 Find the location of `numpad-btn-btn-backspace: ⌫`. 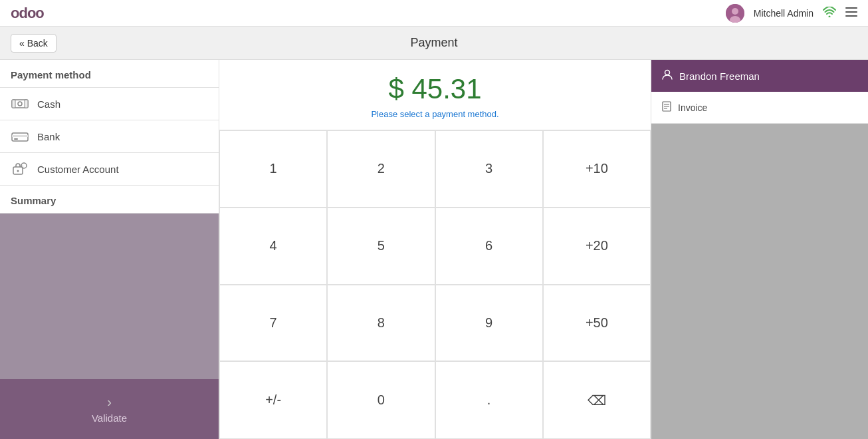

numpad-btn-btn-backspace: ⌫ is located at coordinates (597, 400).